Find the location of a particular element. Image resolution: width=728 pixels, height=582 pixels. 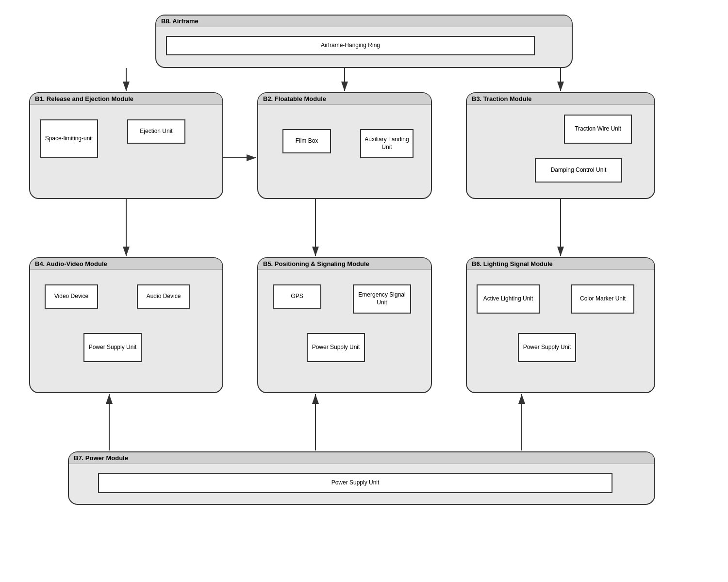

unit-audio-device: Audio Device is located at coordinates (164, 297).